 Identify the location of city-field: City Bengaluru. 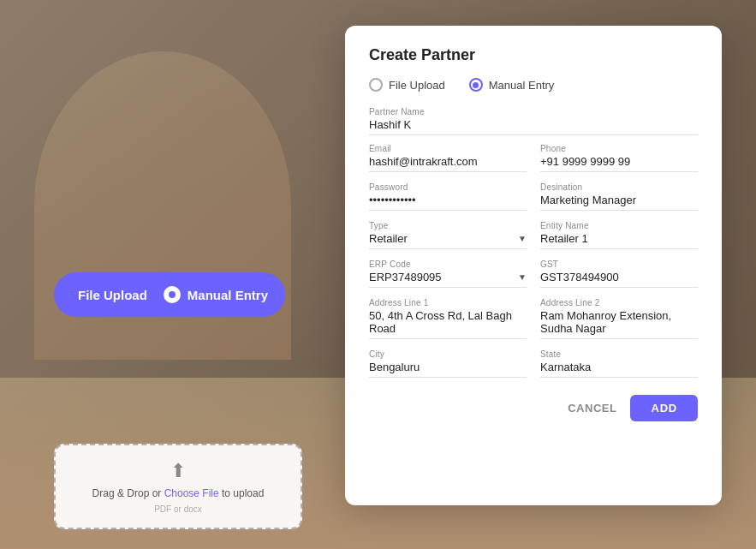
(448, 363).